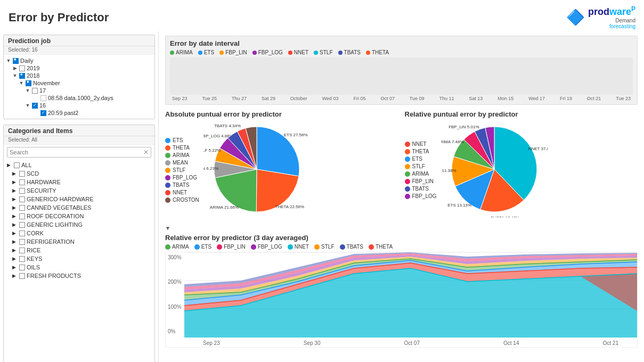 This screenshot has height=362, width=644. Describe the element at coordinates (402, 44) in the screenshot. I see `timeline-title: Error by date interval` at that location.